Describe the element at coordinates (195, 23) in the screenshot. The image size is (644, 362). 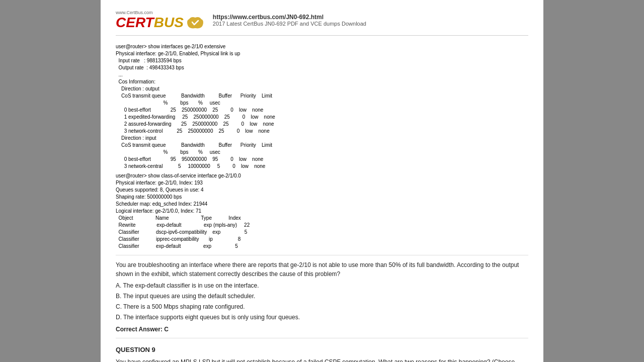
I see `logo-icon` at that location.